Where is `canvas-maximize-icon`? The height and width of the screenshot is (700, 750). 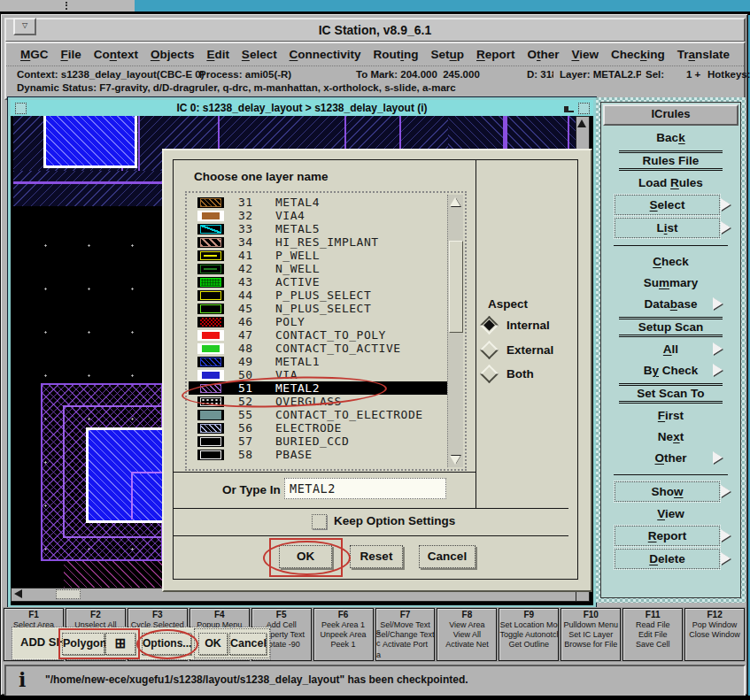
canvas-maximize-icon is located at coordinates (584, 108).